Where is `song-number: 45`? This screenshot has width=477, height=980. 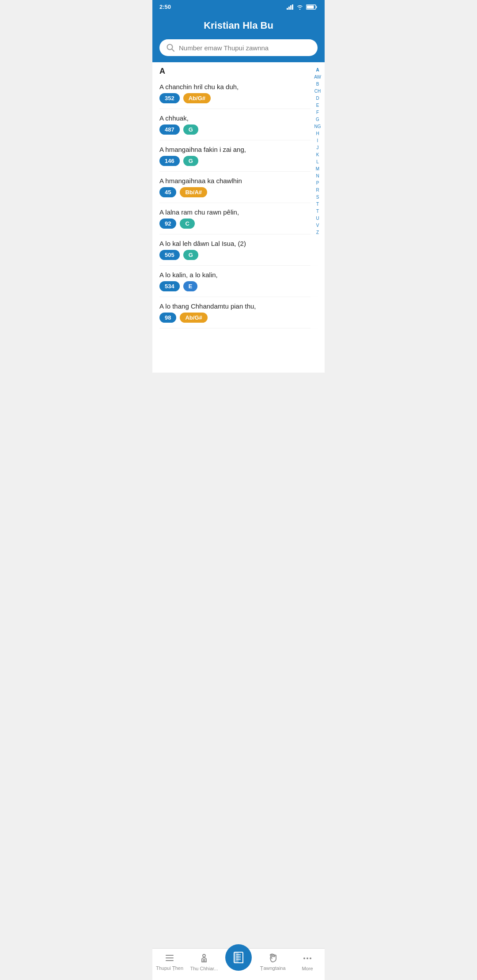 song-number: 45 is located at coordinates (168, 192).